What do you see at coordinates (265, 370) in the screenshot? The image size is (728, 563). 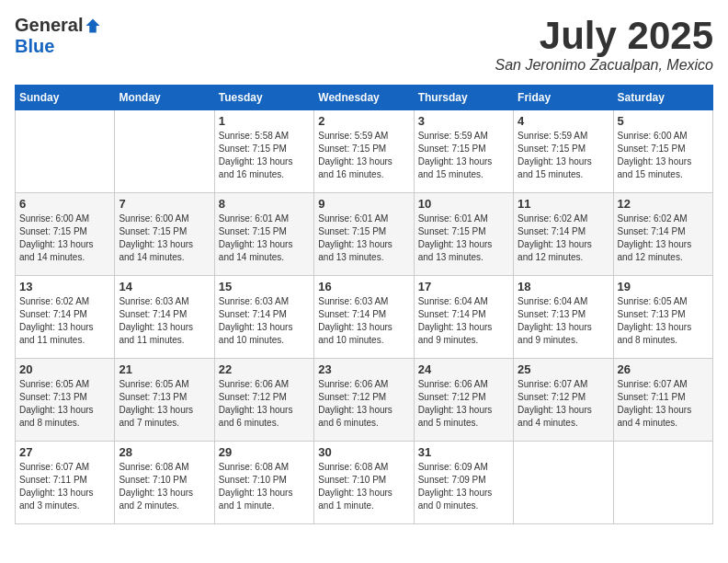 I see `day-number: 22` at bounding box center [265, 370].